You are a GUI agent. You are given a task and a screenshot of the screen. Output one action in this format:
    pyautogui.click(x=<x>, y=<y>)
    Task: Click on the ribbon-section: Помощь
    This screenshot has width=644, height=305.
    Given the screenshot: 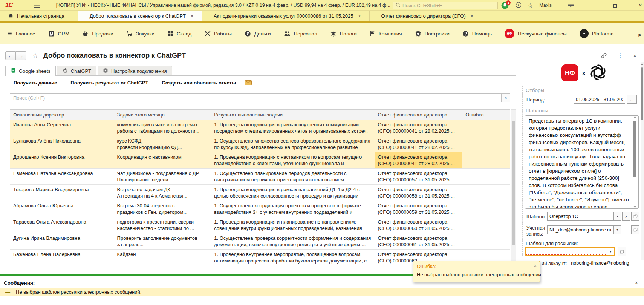 What is the action you would take?
    pyautogui.click(x=477, y=34)
    